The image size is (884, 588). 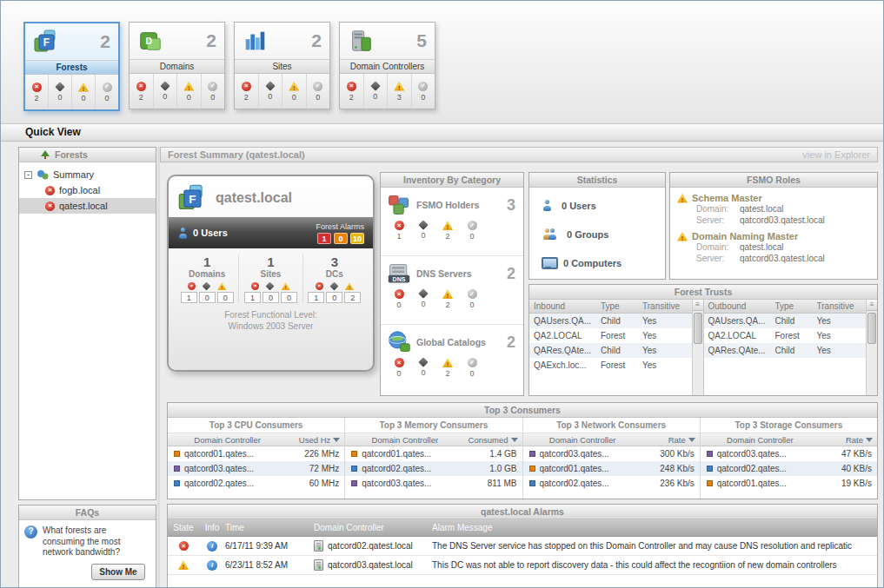 What do you see at coordinates (473, 226) in the screenshot?
I see `ok-icon` at bounding box center [473, 226].